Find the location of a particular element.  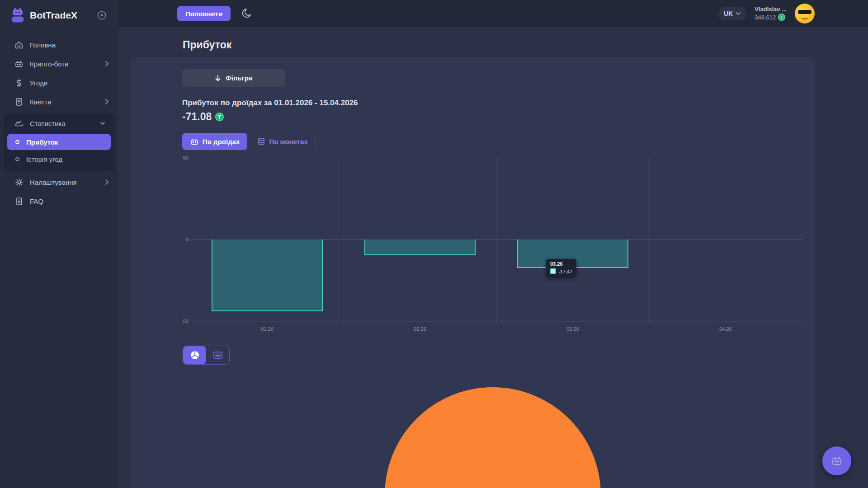

y-axis-label: 50 is located at coordinates (178, 158).